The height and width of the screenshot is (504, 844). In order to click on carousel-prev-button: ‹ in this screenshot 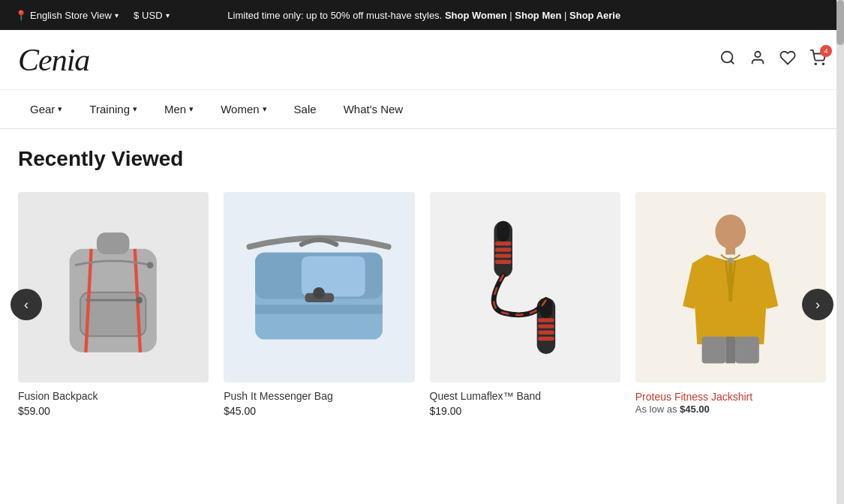, I will do `click(26, 304)`.